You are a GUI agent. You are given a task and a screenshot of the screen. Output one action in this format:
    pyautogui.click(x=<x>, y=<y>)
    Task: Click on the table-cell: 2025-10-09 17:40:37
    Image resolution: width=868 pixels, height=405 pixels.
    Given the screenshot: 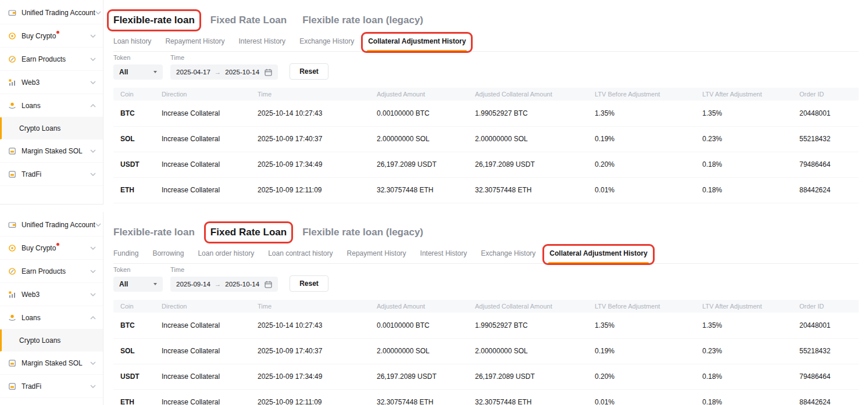 What is the action you would take?
    pyautogui.click(x=317, y=351)
    